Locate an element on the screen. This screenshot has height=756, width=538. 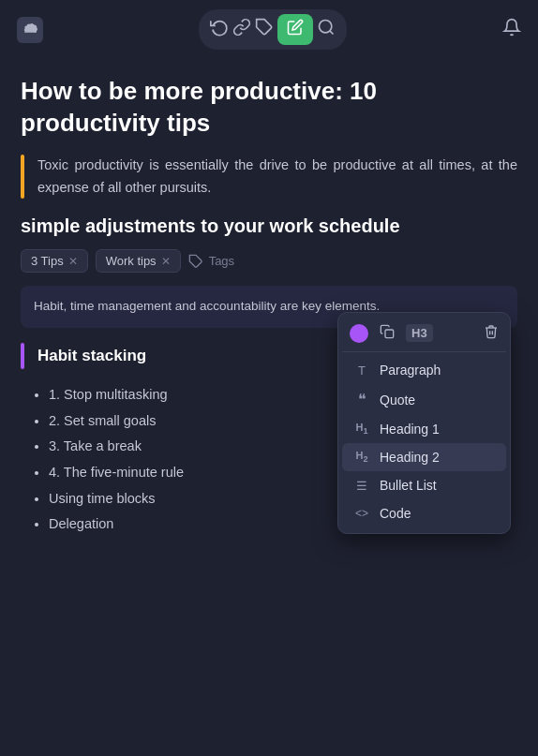
format-menu-header: H3 is located at coordinates (424, 335).